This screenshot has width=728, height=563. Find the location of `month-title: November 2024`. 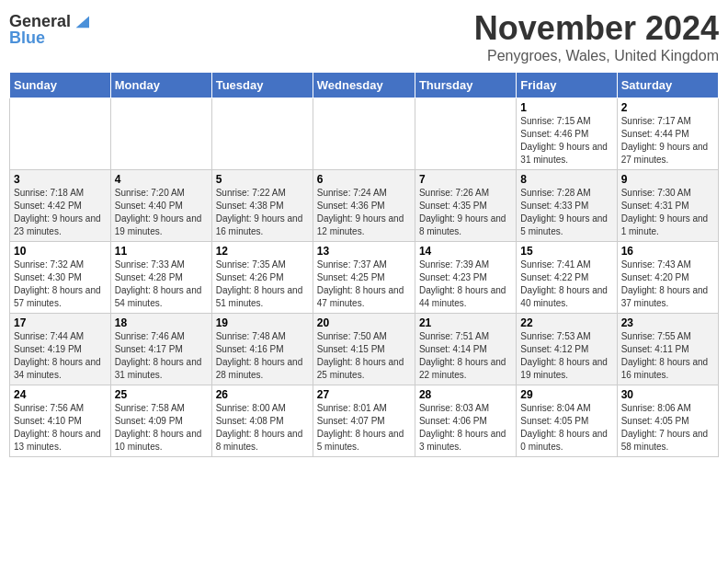

month-title: November 2024 is located at coordinates (597, 29).